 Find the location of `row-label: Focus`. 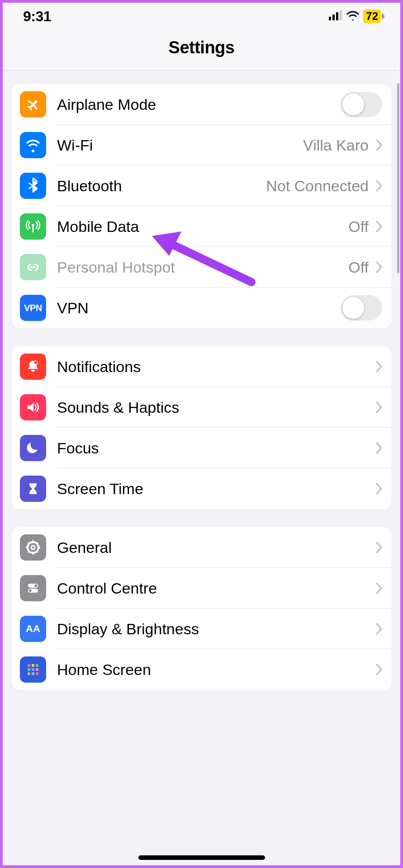

row-label: Focus is located at coordinates (78, 448).